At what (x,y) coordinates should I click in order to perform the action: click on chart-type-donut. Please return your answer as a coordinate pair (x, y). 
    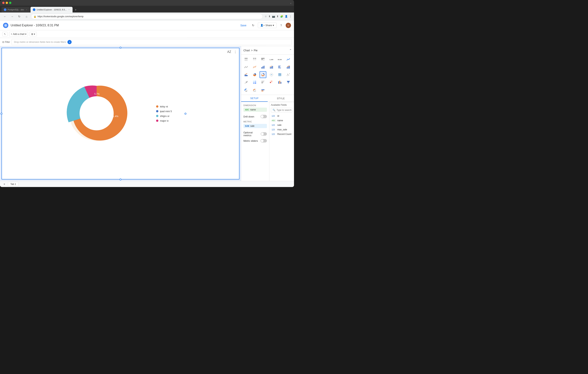
    Looking at the image, I should click on (263, 75).